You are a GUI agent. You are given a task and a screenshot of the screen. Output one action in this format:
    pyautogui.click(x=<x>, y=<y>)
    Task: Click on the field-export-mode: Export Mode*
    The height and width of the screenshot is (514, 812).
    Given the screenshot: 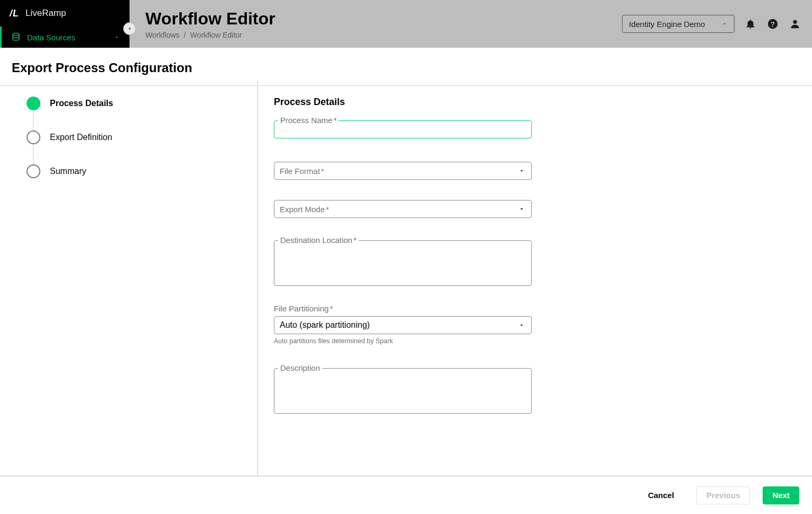 What is the action you would take?
    pyautogui.click(x=403, y=209)
    